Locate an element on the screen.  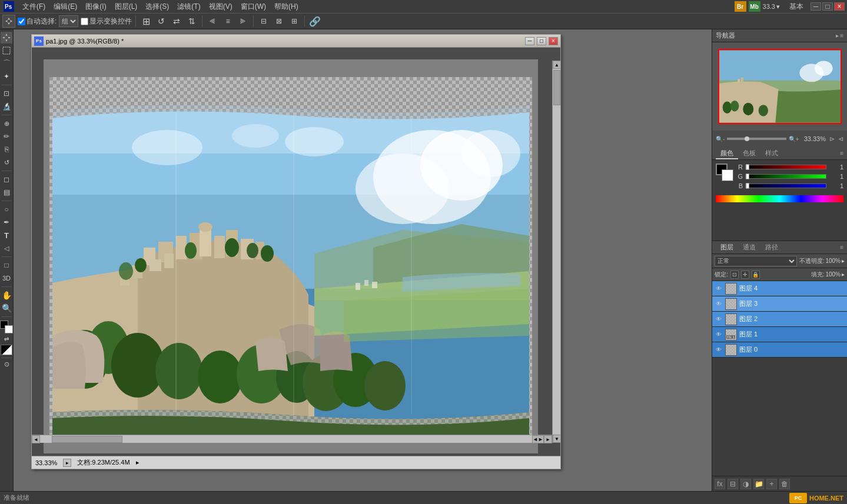
zoom-expand-icon: ⊳ is located at coordinates (832, 139).